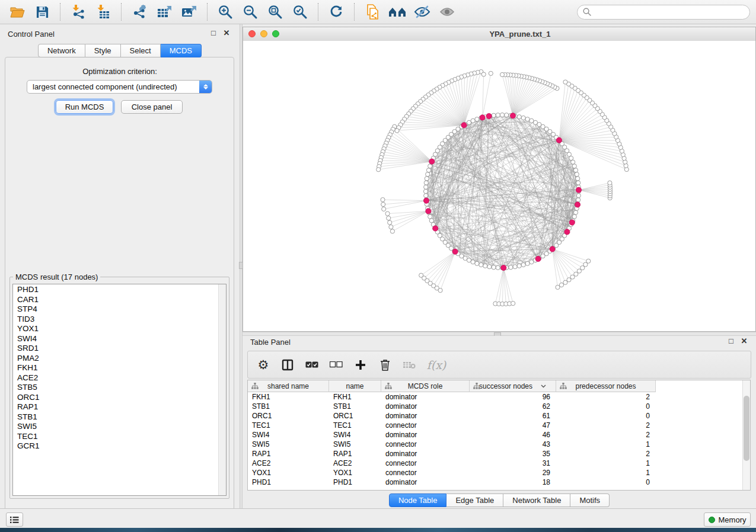 The width and height of the screenshot is (756, 532). What do you see at coordinates (252, 34) in the screenshot?
I see `close-window-icon` at bounding box center [252, 34].